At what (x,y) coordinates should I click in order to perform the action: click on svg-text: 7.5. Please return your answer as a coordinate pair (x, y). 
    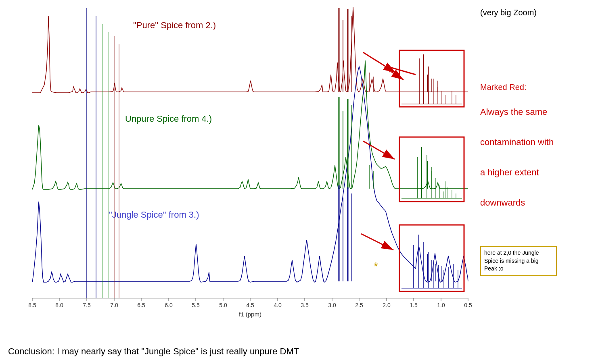
    Looking at the image, I should click on (87, 305).